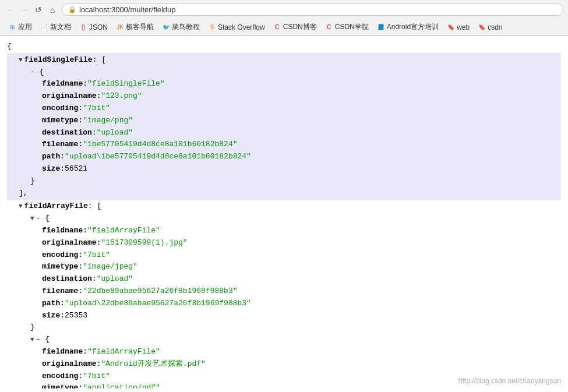 This screenshot has height=392, width=568. What do you see at coordinates (284, 72) in the screenshot?
I see `json-line: - {` at bounding box center [284, 72].